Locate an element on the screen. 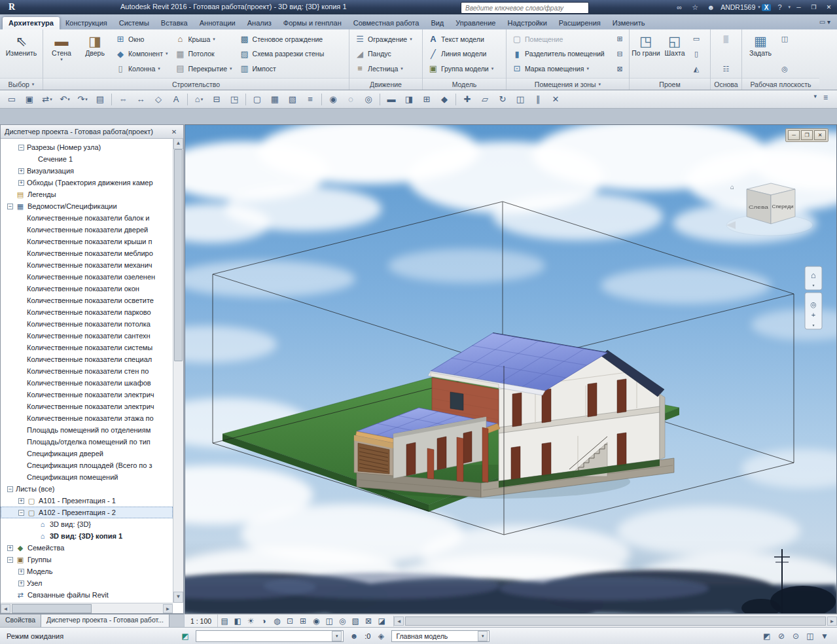 This screenshot has width=837, height=644. sync-icon: ⇄▾ is located at coordinates (47, 99).